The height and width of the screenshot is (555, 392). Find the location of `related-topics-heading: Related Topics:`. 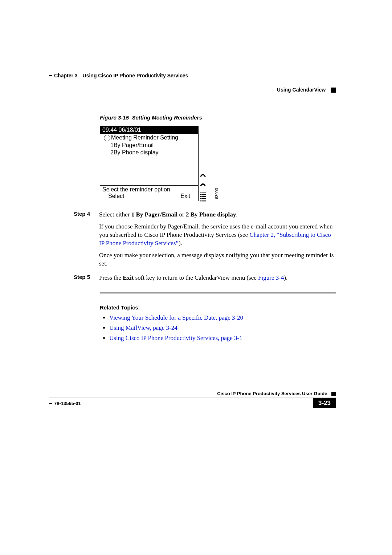

related-topics-heading: Related Topics: is located at coordinates (218, 307).